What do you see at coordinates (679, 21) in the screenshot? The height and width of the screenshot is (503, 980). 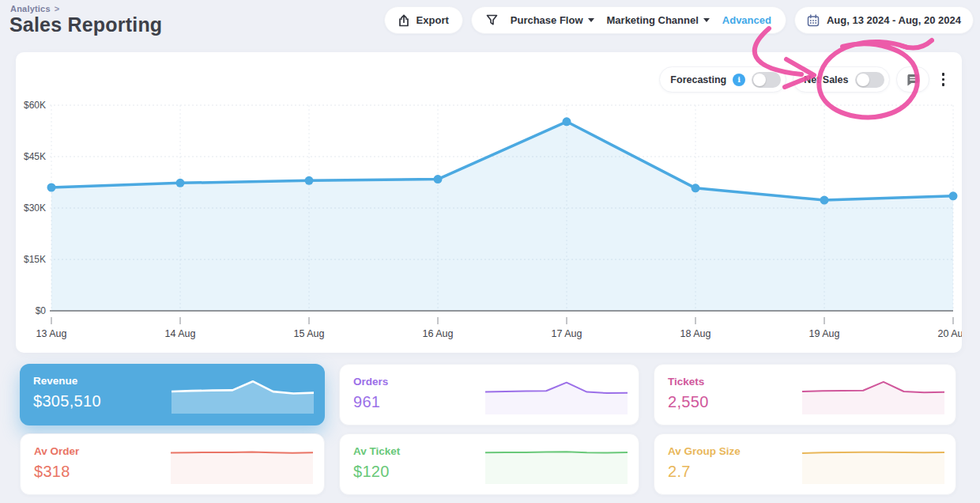 I see `toolbar: Export Purchase Flow Marketing Channel A…` at bounding box center [679, 21].